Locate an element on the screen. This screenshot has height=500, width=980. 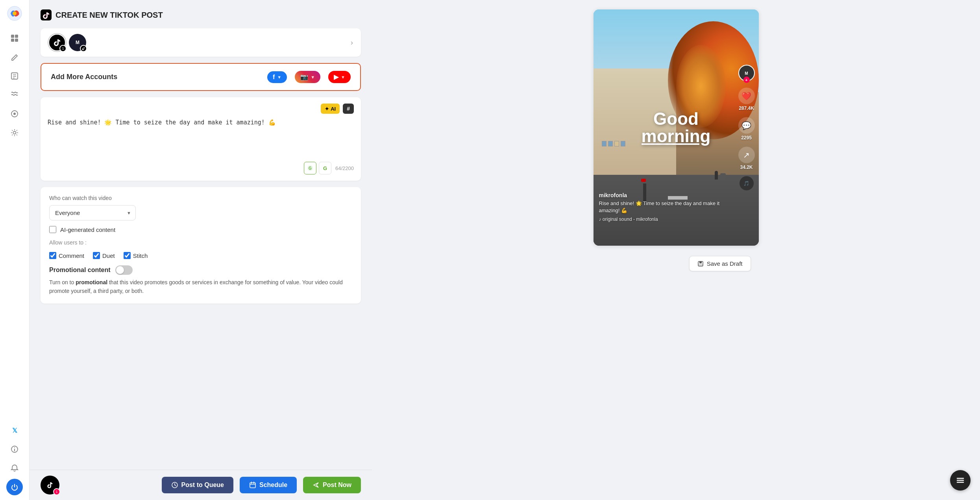
post-to-queue-button: Post to Queue is located at coordinates (198, 485).